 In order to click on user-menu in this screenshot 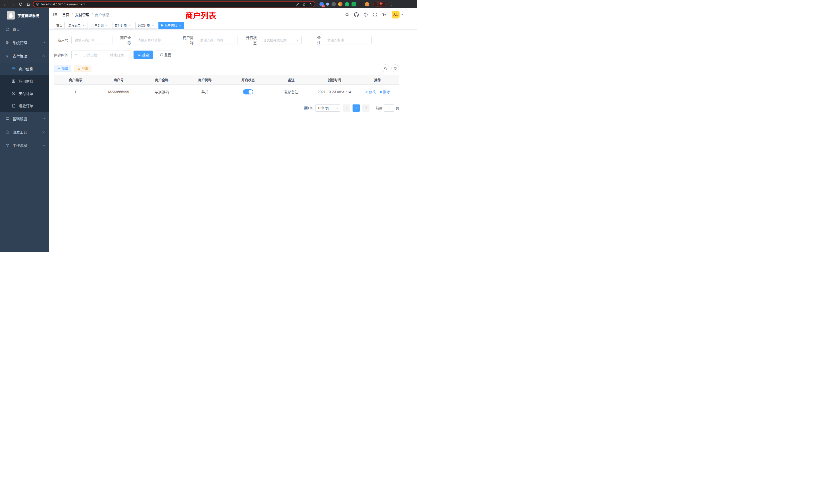, I will do `click(398, 15)`.